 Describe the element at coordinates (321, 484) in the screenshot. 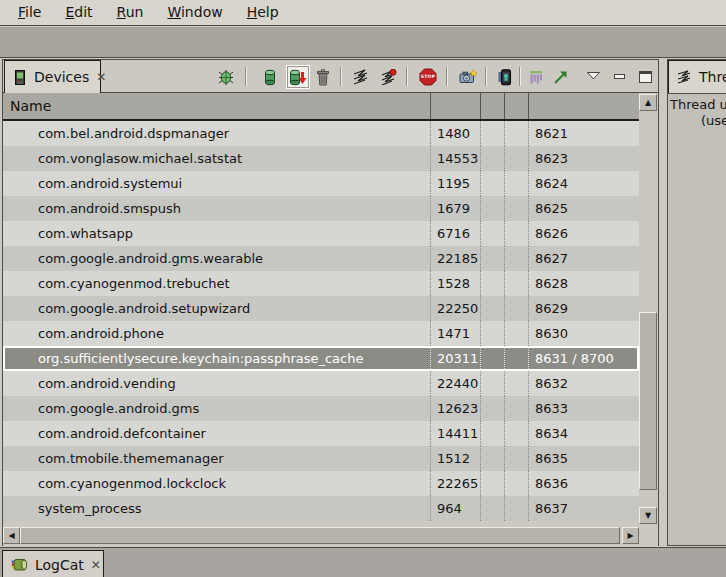

I see `table-row: com.cyanogenmod.lockclock 22265 8636` at that location.